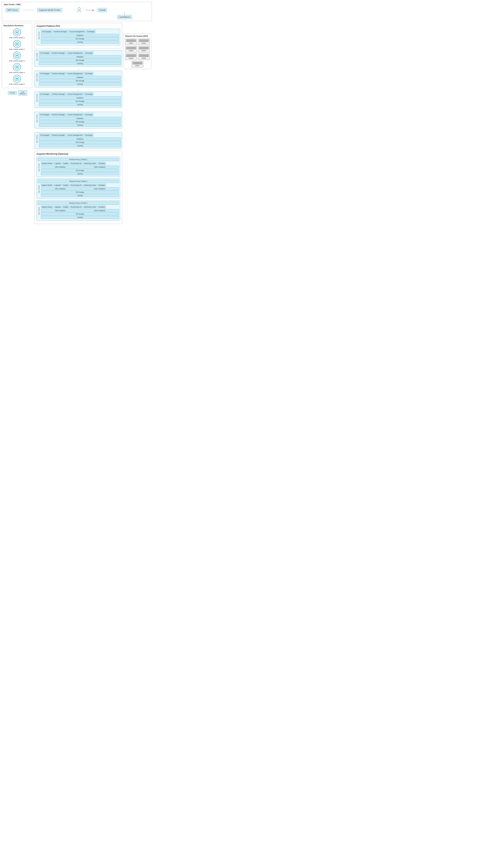 The image size is (503, 868). What do you see at coordinates (80, 100) in the screenshot?
I see `ops-content-4: API Manager Runtime Manager Access Manag…` at bounding box center [80, 100].